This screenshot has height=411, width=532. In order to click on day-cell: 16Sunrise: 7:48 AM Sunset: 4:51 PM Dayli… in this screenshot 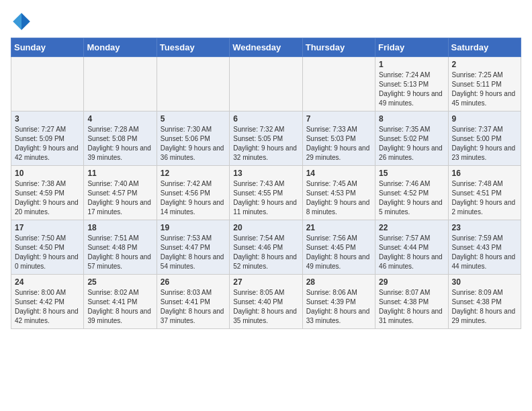, I will do `click(484, 193)`.